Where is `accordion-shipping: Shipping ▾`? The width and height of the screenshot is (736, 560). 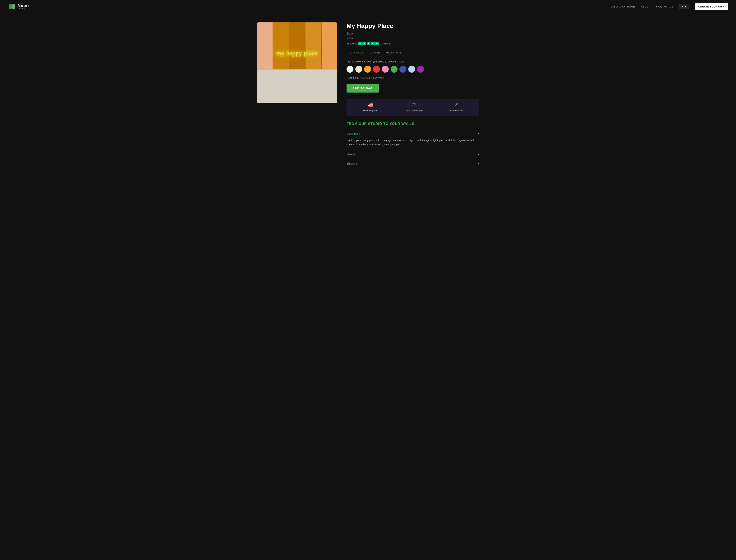 accordion-shipping: Shipping ▾ is located at coordinates (413, 163).